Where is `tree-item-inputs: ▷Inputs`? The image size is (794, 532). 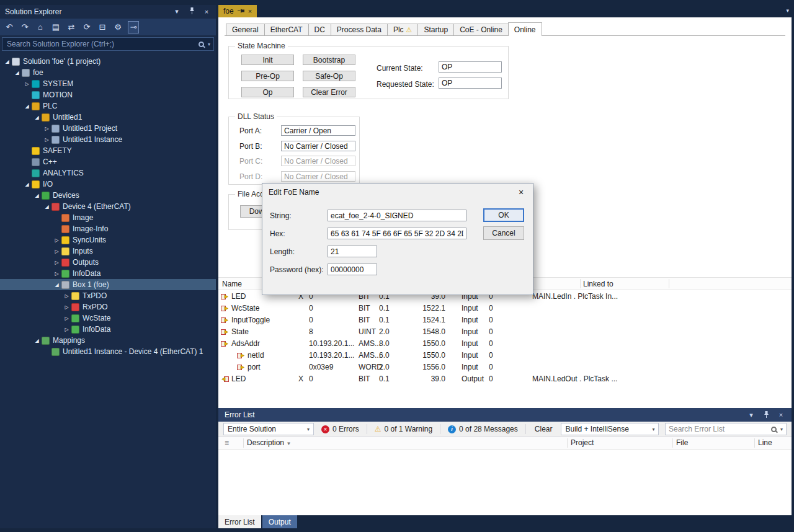 tree-item-inputs: ▷Inputs is located at coordinates (108, 251).